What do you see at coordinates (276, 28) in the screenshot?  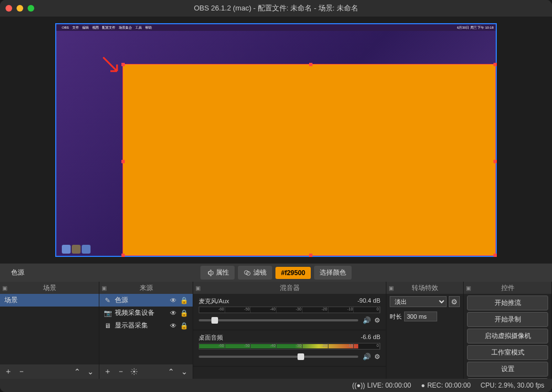 I see `captured-menubar: OBS 文件 编辑 视图 配置文件 场景集合 工具 帮助 6月30日 周三 下午…` at bounding box center [276, 28].